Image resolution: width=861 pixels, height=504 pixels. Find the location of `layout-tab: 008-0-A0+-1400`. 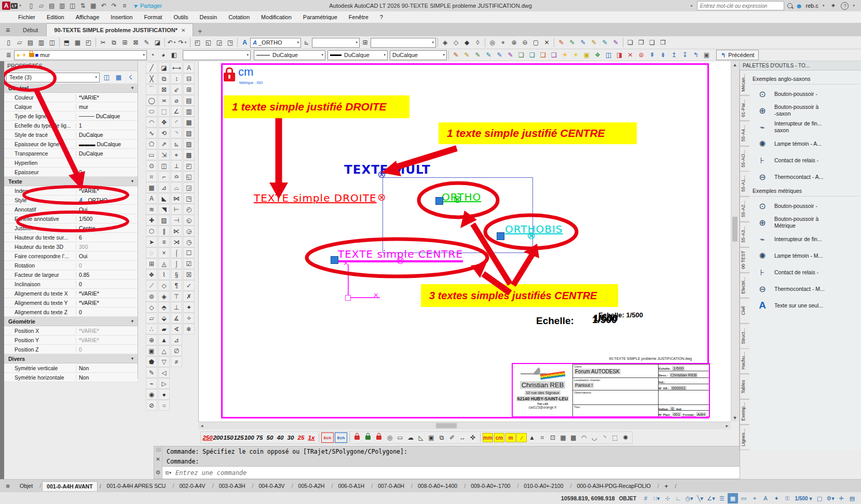

layout-tab: 008-0-A0+-1400 is located at coordinates (438, 486).